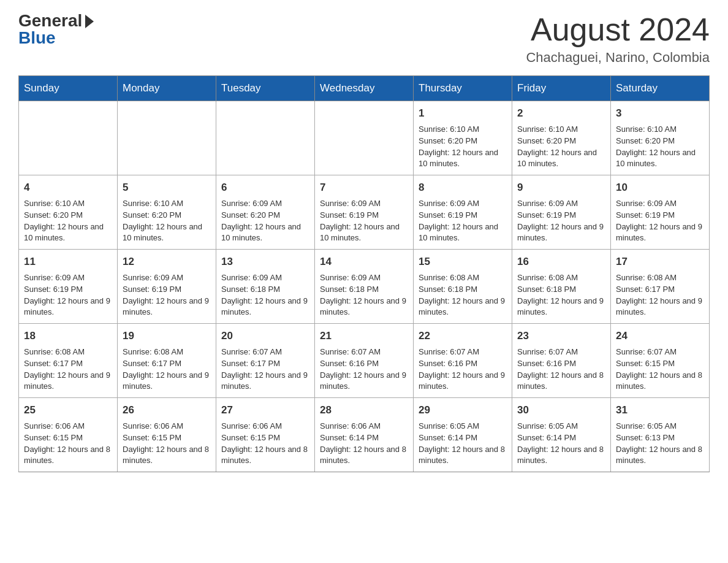  Describe the element at coordinates (561, 361) in the screenshot. I see `calendar-cell: 23Sunrise: 6:07 AM Sunset: 6:16 PM Dayli…` at that location.